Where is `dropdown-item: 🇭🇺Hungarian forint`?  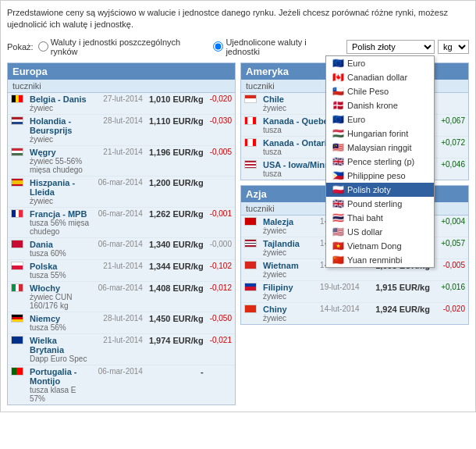
dropdown-item: 🇭🇺Hungarian forint is located at coordinates (380, 134).